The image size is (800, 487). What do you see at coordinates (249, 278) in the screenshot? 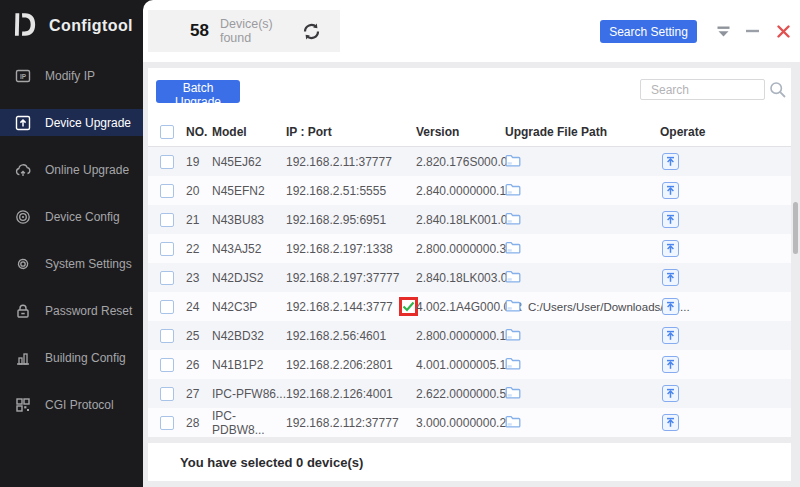
I see `cell-model: N42DJS2` at bounding box center [249, 278].